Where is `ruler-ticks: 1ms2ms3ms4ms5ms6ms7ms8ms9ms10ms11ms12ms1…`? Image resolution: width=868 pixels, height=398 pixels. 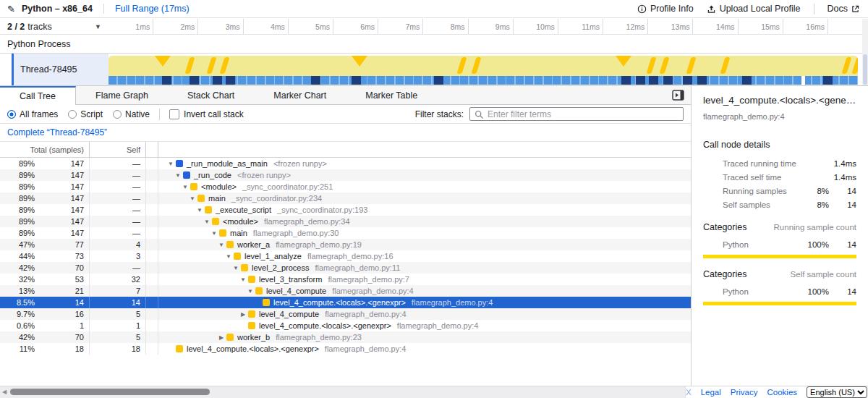 ruler-ticks: 1ms2ms3ms4ms5ms6ms7ms8ms9ms10ms11ms12ms1… is located at coordinates (488, 26).